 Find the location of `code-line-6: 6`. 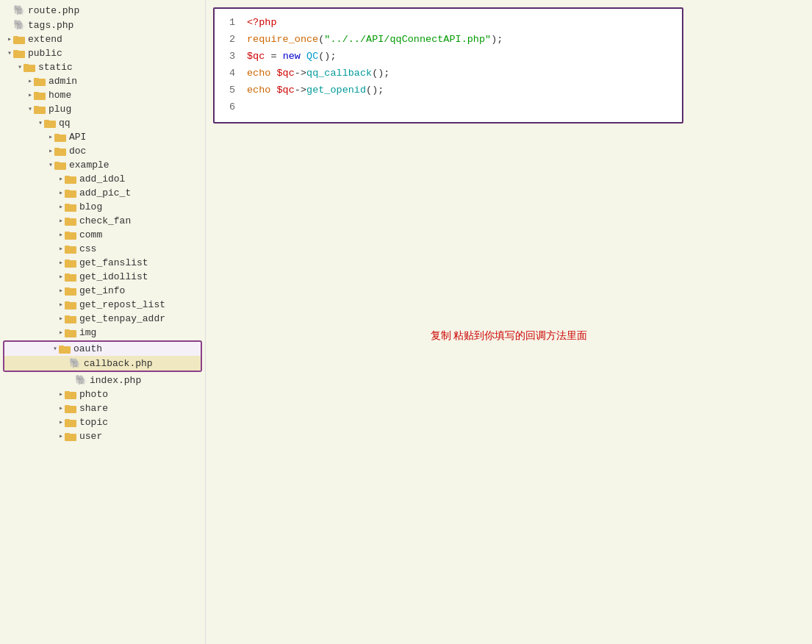

code-line-6: 6 is located at coordinates (448, 107).